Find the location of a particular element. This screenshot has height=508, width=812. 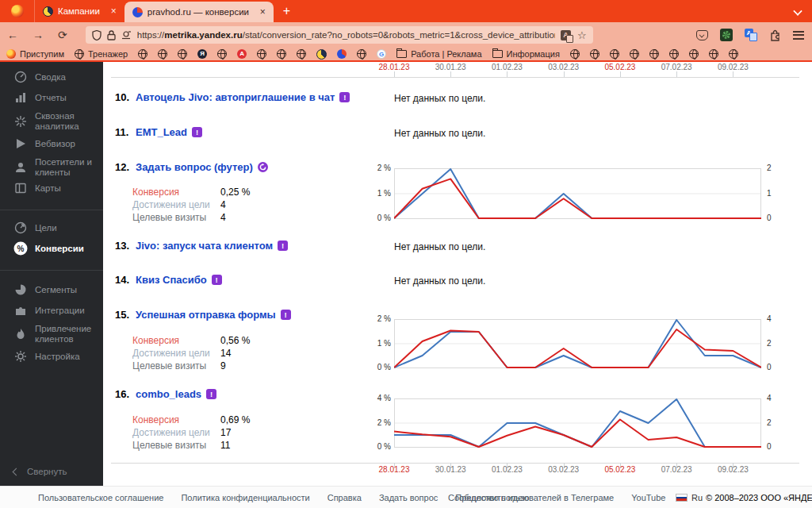

sidebar-item-pie: Сегменты is located at coordinates (52, 290).